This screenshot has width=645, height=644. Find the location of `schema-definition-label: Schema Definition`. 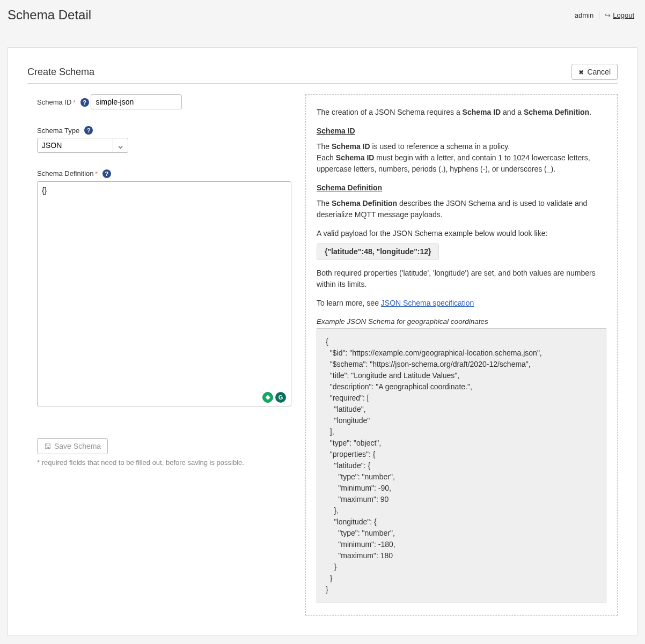

schema-definition-label: Schema Definition is located at coordinates (65, 174).